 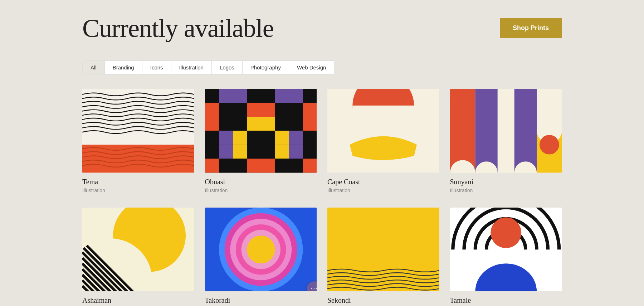 What do you see at coordinates (506, 257) in the screenshot?
I see `grid-item-tamale: Tamale Illustration` at bounding box center [506, 257].